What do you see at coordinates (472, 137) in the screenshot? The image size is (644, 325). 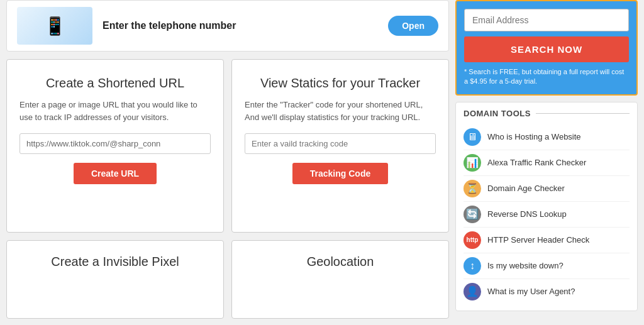 I see `hosting-icon: 🖥` at bounding box center [472, 137].